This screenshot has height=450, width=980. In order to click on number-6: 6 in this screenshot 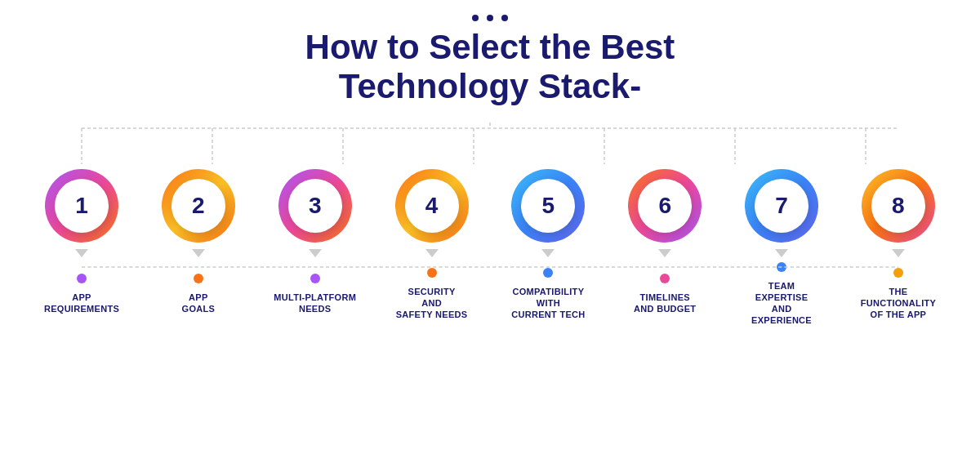, I will do `click(665, 206)`.